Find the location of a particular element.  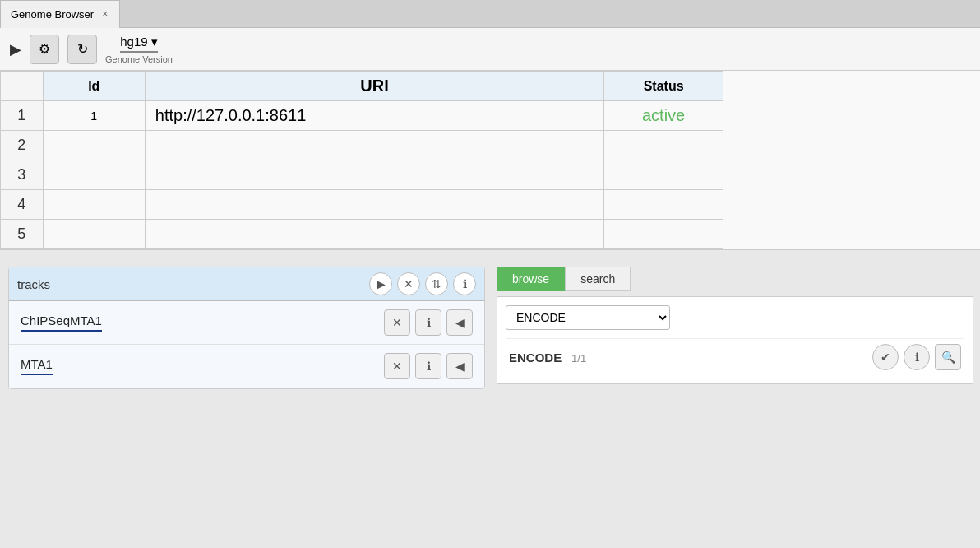

track-label-area: ChIPSeqMTA1 is located at coordinates (61, 323).